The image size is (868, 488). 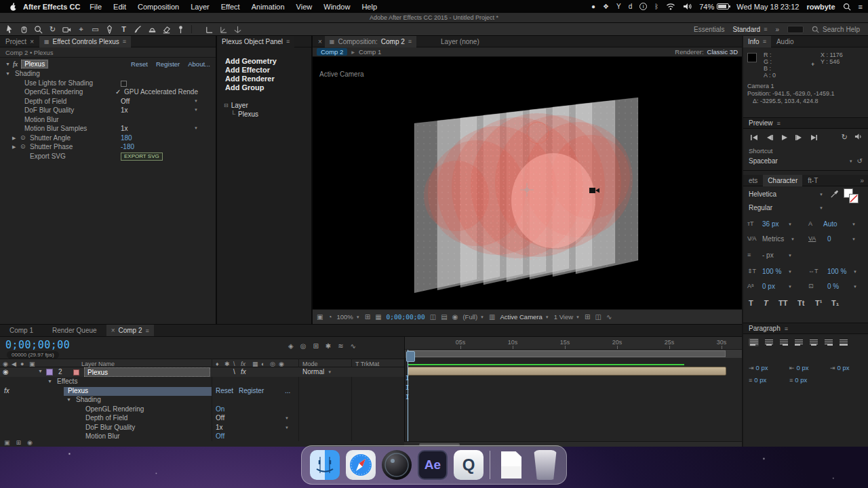 What do you see at coordinates (7, 390) in the screenshot?
I see `fx-badge-icon: fx` at bounding box center [7, 390].